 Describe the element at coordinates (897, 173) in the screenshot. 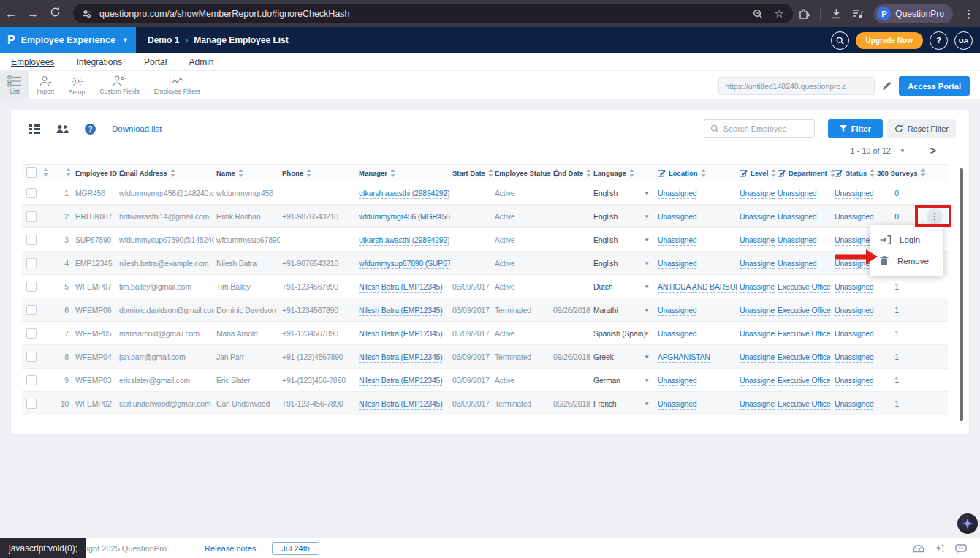

I see `header-surveys: 360 Surveys` at that location.